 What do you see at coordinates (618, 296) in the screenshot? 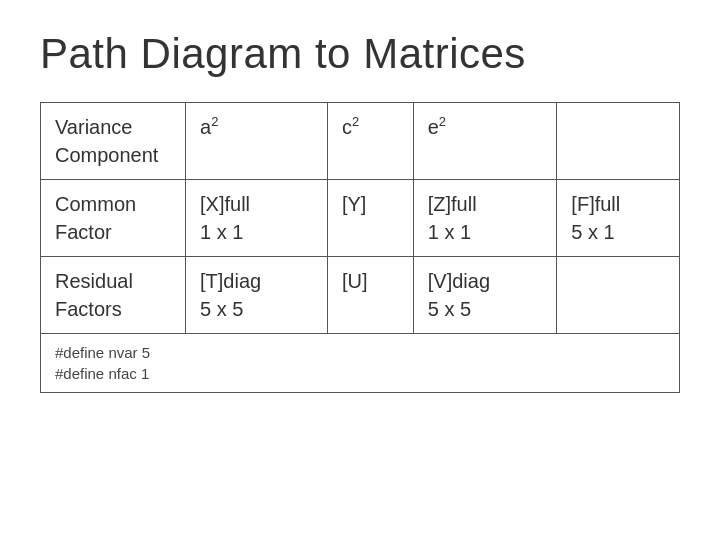
I see `residual-factors-col5` at bounding box center [618, 296].